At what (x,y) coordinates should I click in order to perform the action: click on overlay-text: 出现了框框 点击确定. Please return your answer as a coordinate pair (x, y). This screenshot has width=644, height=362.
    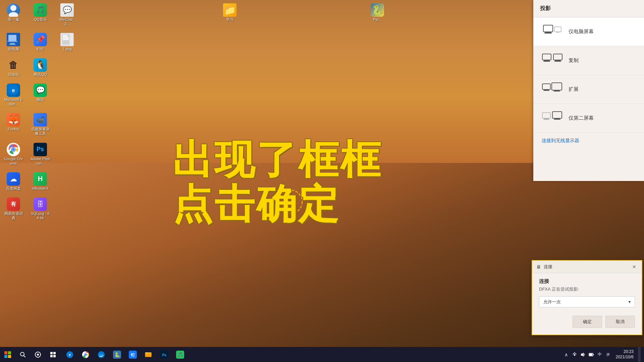
    Looking at the image, I should click on (277, 182).